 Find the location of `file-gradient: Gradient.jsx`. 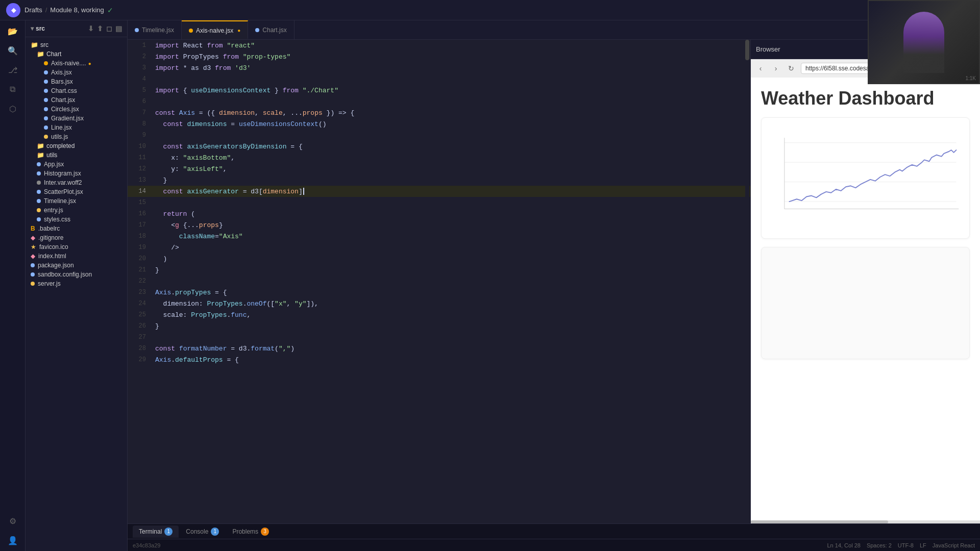

file-gradient: Gradient.jsx is located at coordinates (77, 118).